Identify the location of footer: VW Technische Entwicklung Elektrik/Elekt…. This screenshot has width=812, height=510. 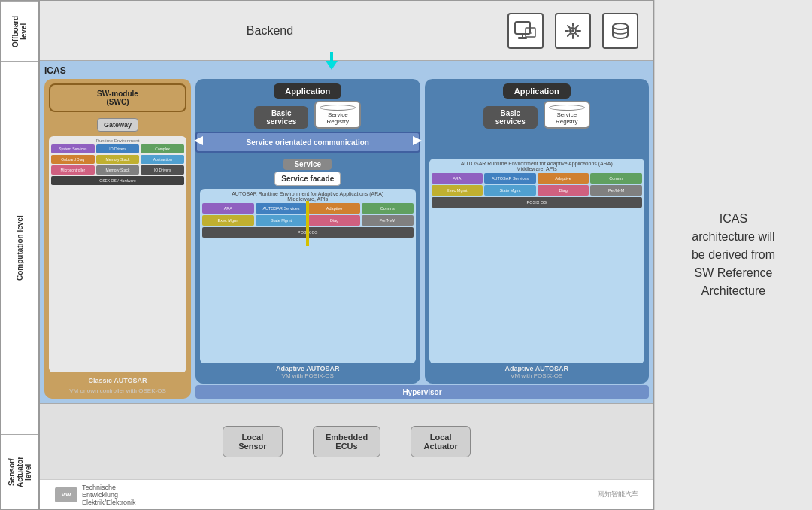
(347, 494).